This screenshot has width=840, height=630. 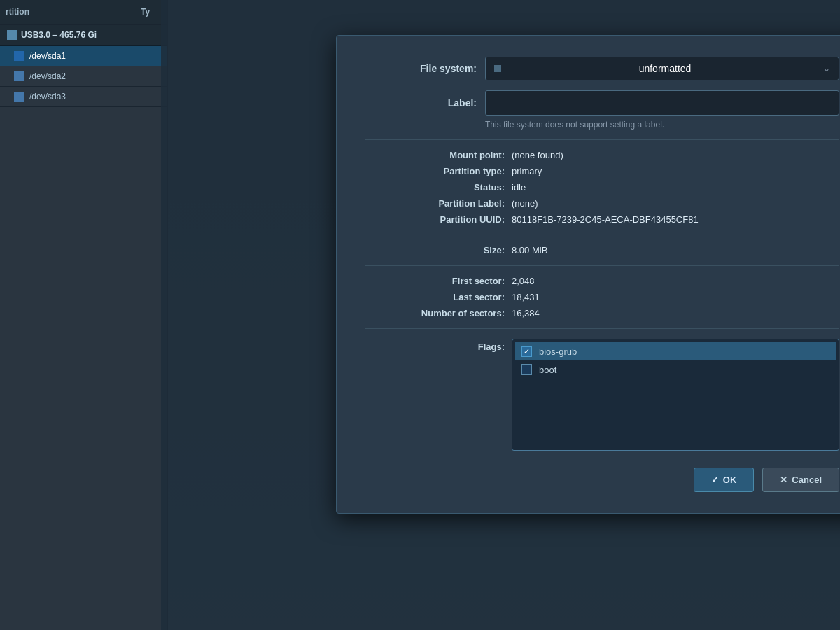 What do you see at coordinates (602, 203) in the screenshot?
I see `partition-label-row: Partition Label: (none)` at bounding box center [602, 203].